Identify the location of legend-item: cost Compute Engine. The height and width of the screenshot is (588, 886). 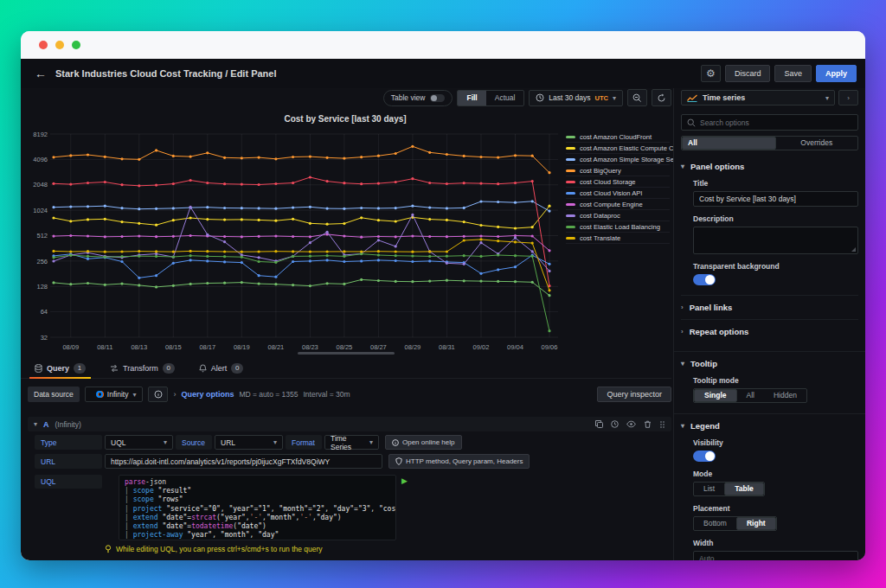
(618, 204).